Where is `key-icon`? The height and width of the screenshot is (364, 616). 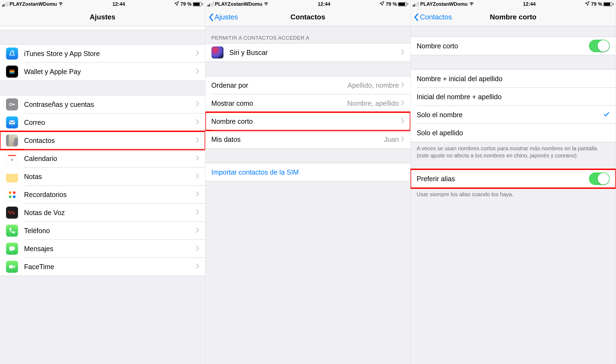 key-icon is located at coordinates (12, 104).